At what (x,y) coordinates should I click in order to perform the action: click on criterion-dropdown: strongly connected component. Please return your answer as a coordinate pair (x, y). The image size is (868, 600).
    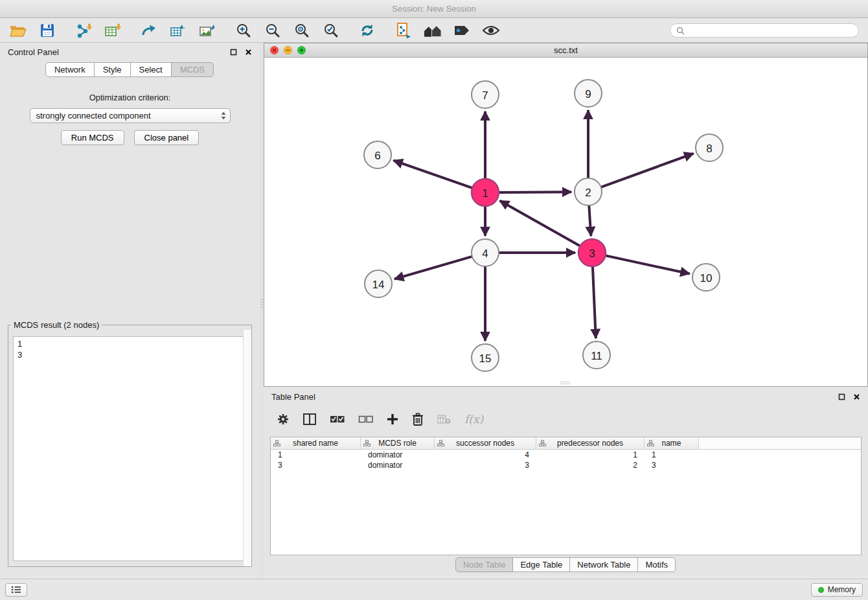
    Looking at the image, I should click on (130, 115).